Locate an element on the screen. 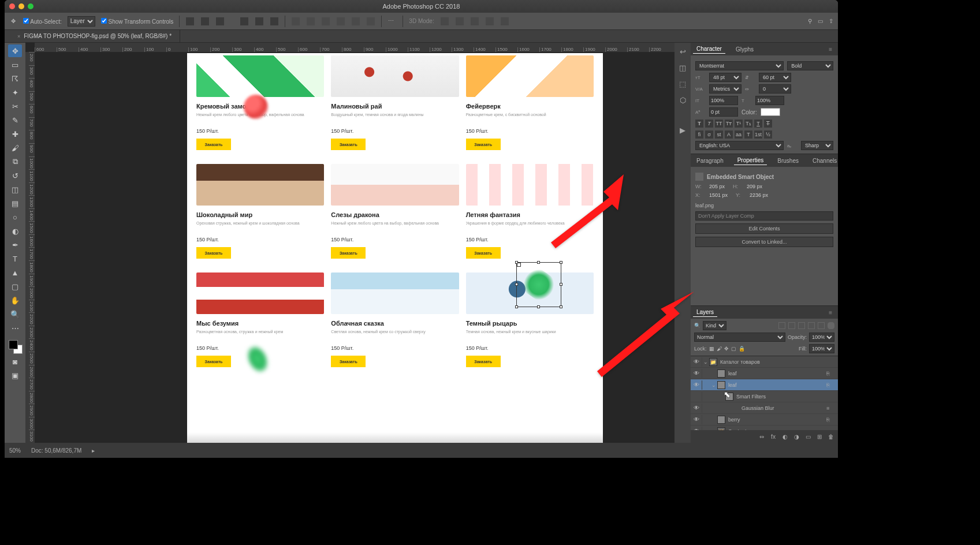  show-transform-check: Show Transform Controls is located at coordinates (137, 21).